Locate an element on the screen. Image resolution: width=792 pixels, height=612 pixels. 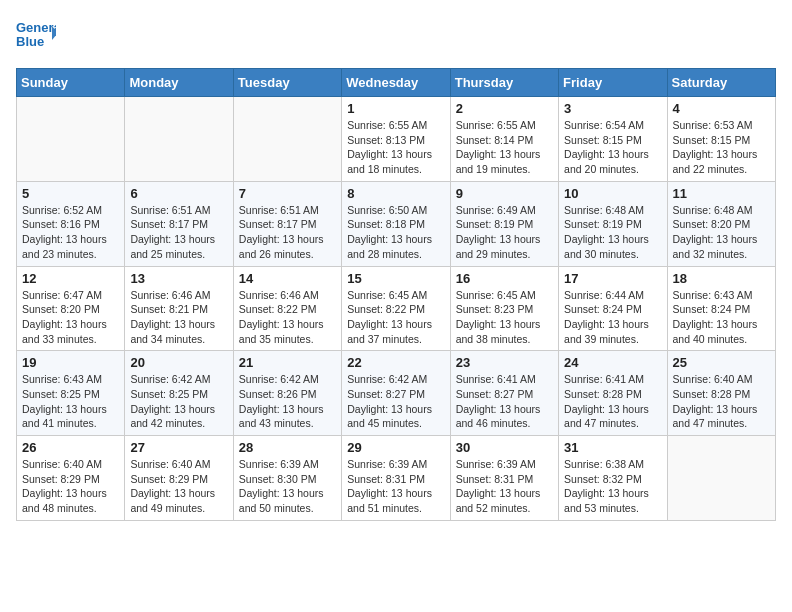
day-number: 27 is located at coordinates (178, 448).